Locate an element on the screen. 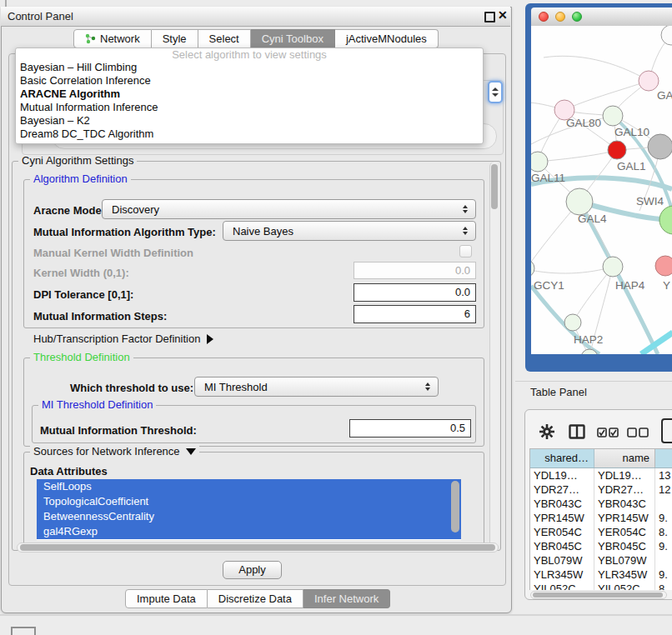  settings-hscrollbar-thumb is located at coordinates (258, 548).